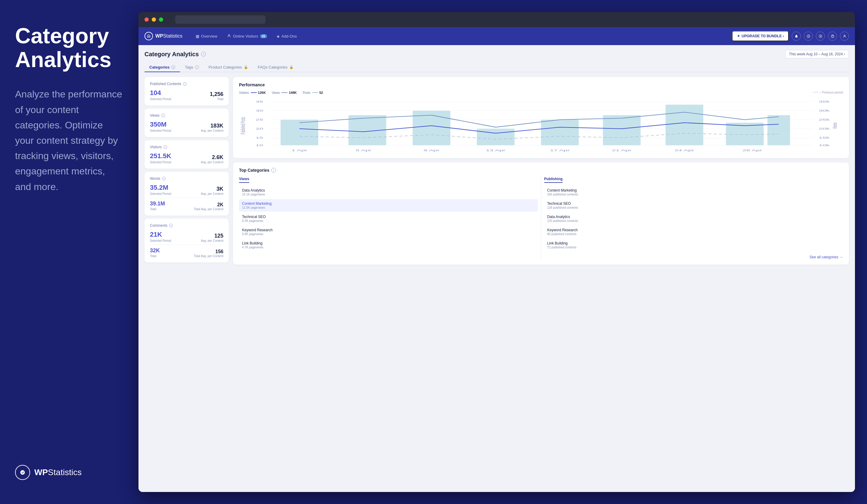 The image size is (867, 504). Describe the element at coordinates (162, 67) in the screenshot. I see `tab-categories: Categories i` at that location.